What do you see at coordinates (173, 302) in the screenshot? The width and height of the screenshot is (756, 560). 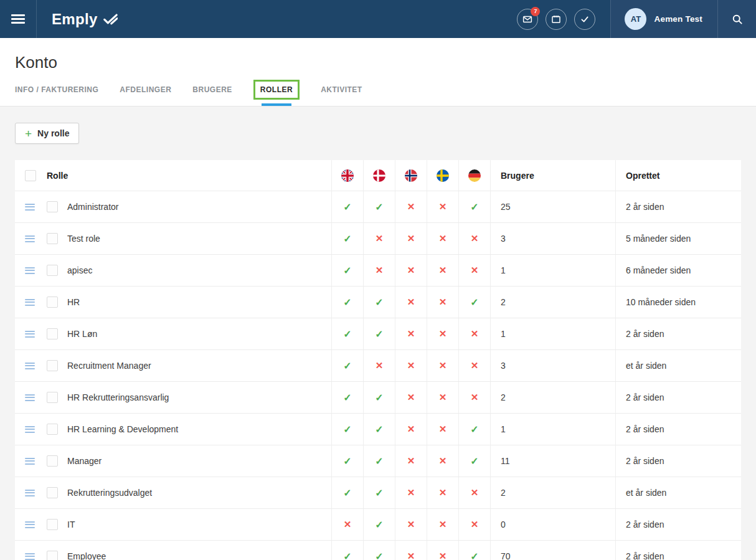 I see `role-cell: HR` at bounding box center [173, 302].